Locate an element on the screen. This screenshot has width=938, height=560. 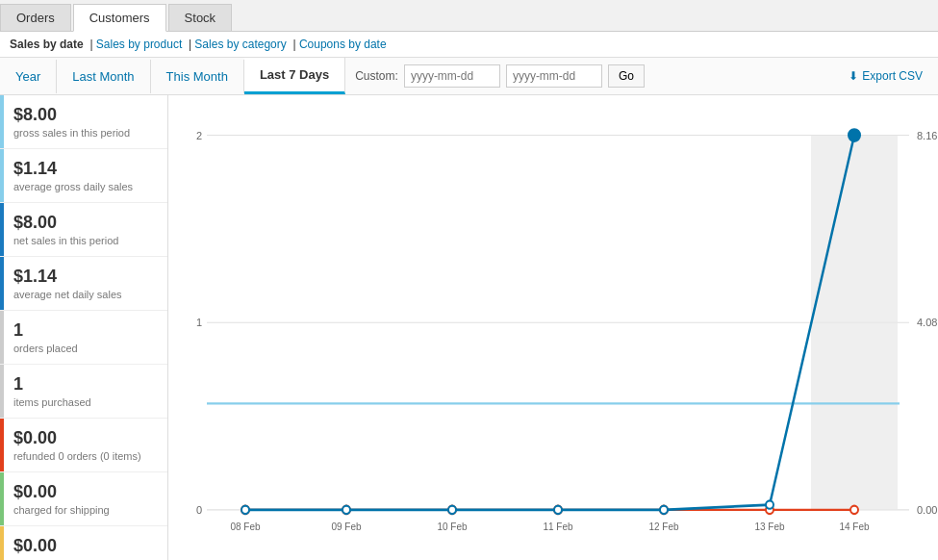
stat-bar-avg-gross is located at coordinates (2, 175).